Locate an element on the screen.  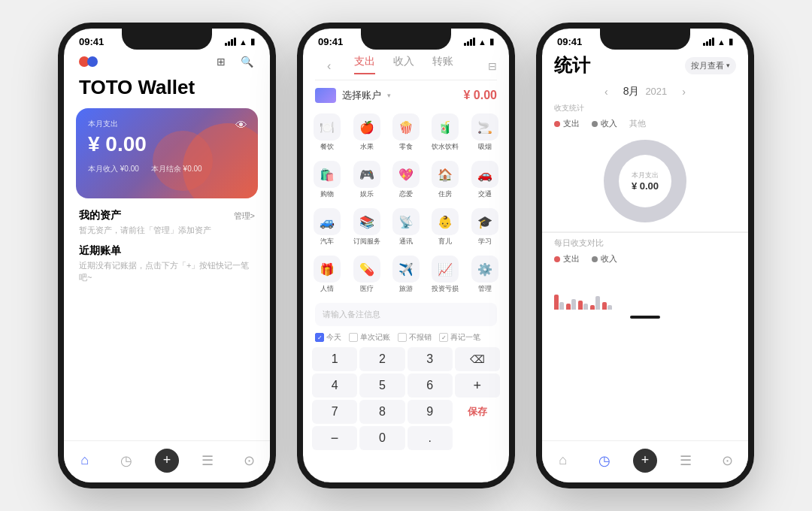
cat-sub: 📚 订阅服务 is located at coordinates (366, 227).